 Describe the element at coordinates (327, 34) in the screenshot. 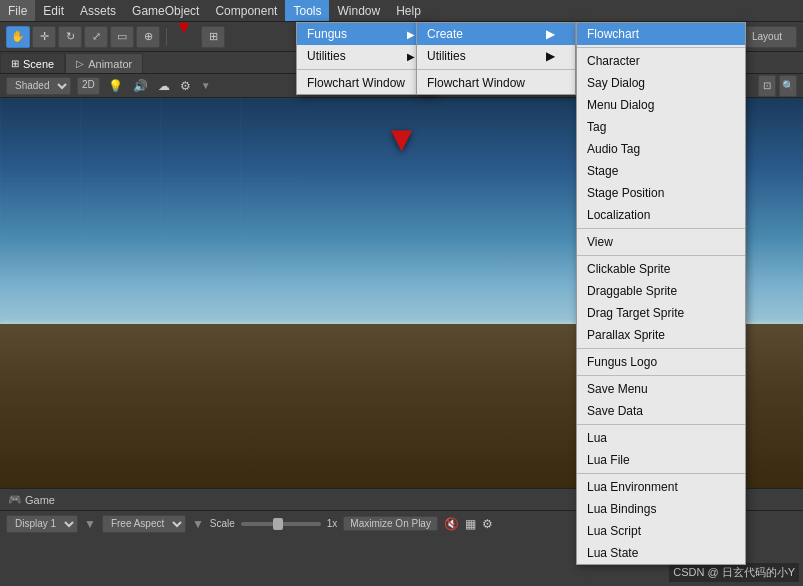

I see `tools-fungus-label: Fungus` at that location.